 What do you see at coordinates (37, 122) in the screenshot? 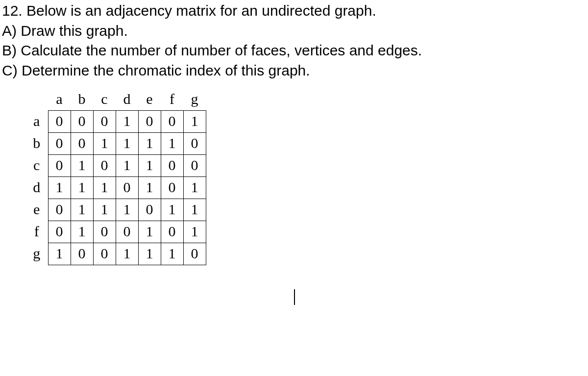
I see `row-header: a` at bounding box center [37, 122].